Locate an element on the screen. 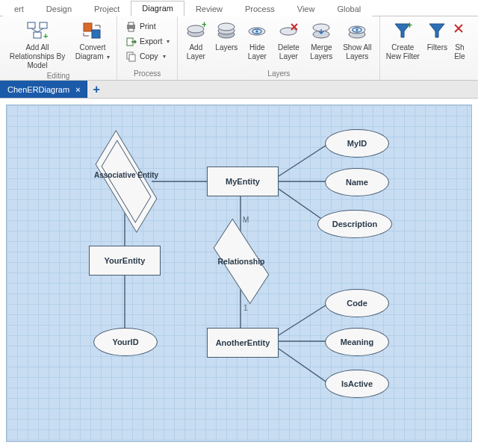 The height and width of the screenshot is (448, 478). copy-button: Copy ▾ is located at coordinates (147, 56).